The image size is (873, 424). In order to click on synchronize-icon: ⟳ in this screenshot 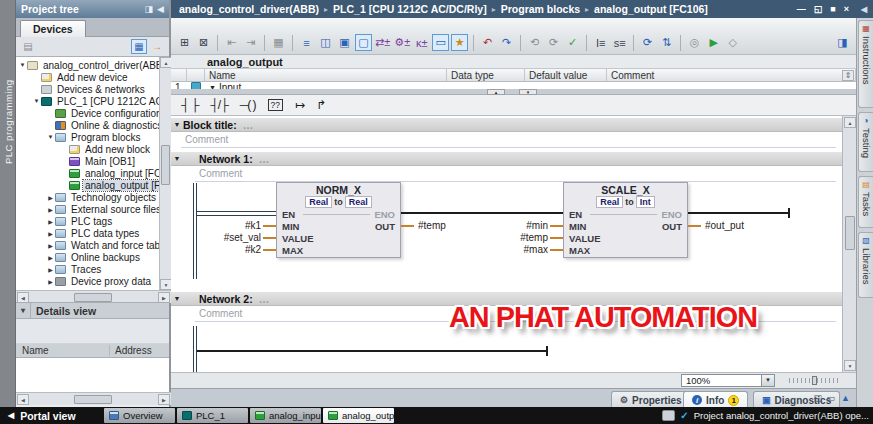, I will do `click(648, 42)`.